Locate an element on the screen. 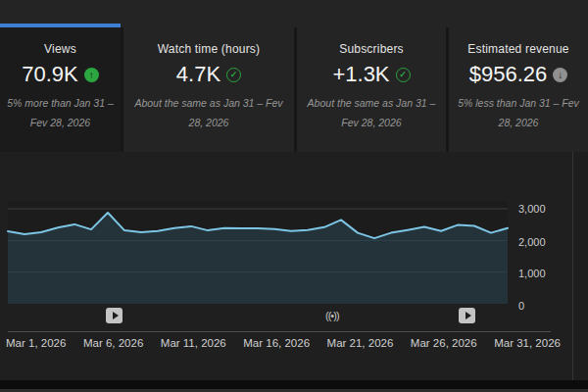 The height and width of the screenshot is (392, 588). y-axis-tick: 0 is located at coordinates (521, 306).